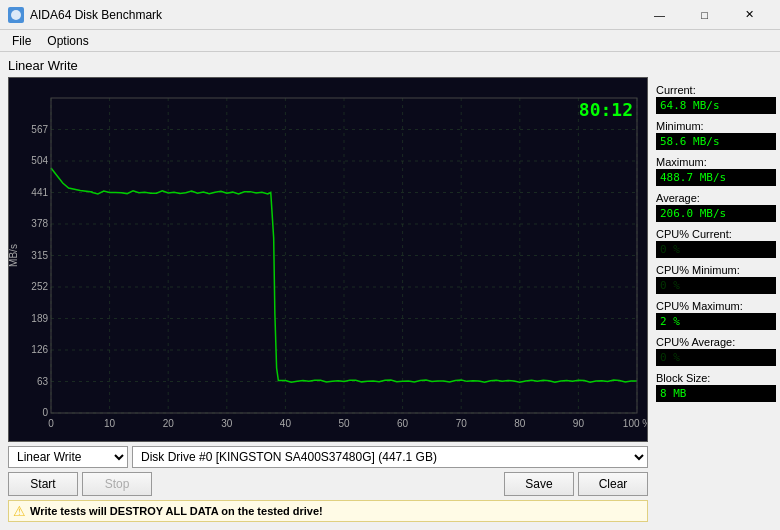 Image resolution: width=780 pixels, height=530 pixels. What do you see at coordinates (716, 351) in the screenshot?
I see `stat-cpu-average: CPU% Average: 0 %` at bounding box center [716, 351].